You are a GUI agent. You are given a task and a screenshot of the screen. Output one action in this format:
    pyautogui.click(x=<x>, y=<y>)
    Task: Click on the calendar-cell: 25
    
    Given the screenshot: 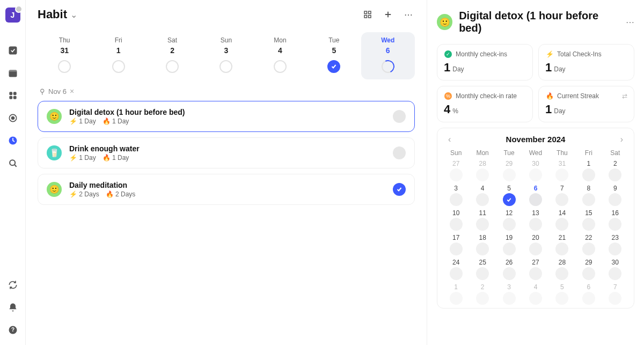 What is the action you would take?
    pyautogui.click(x=482, y=269)
    